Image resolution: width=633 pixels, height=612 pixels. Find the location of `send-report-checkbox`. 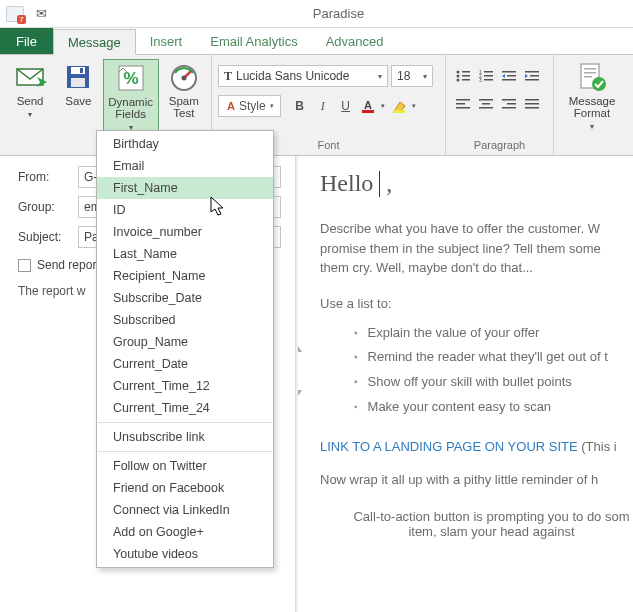

send-report-checkbox is located at coordinates (24, 266).